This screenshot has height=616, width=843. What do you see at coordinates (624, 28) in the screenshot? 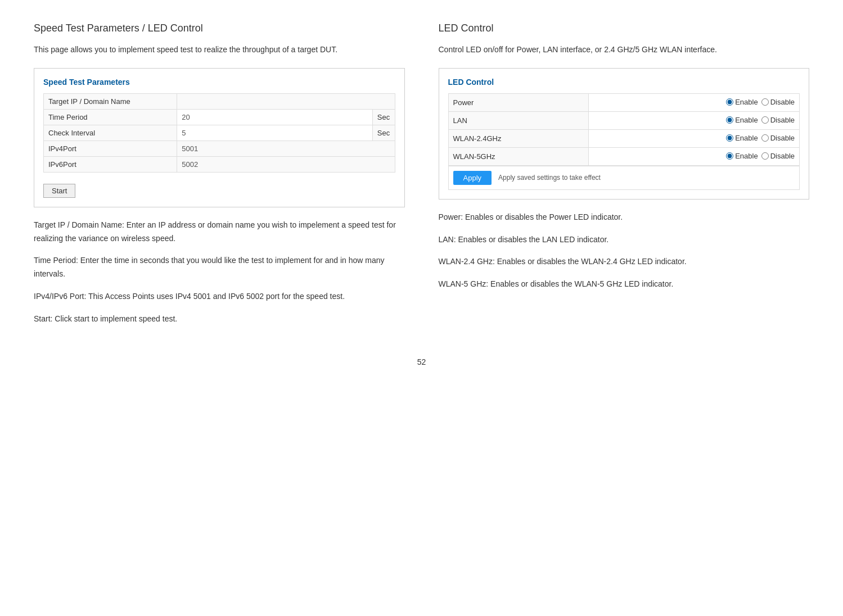
I see `right-section-title: LED Control` at bounding box center [624, 28].